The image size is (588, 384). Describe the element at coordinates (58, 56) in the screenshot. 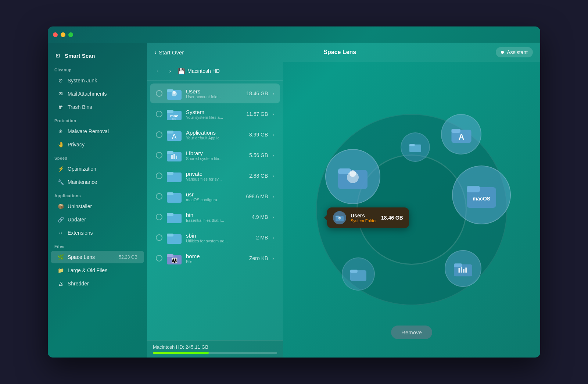

I see `smart-scan-icon: ⊡` at that location.